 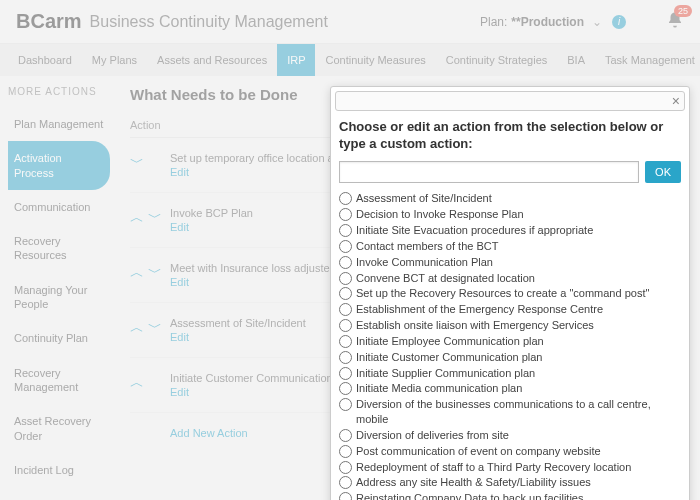 I want to click on option-label: Initiate Site Evacuation procedures if a…, so click(x=474, y=230).